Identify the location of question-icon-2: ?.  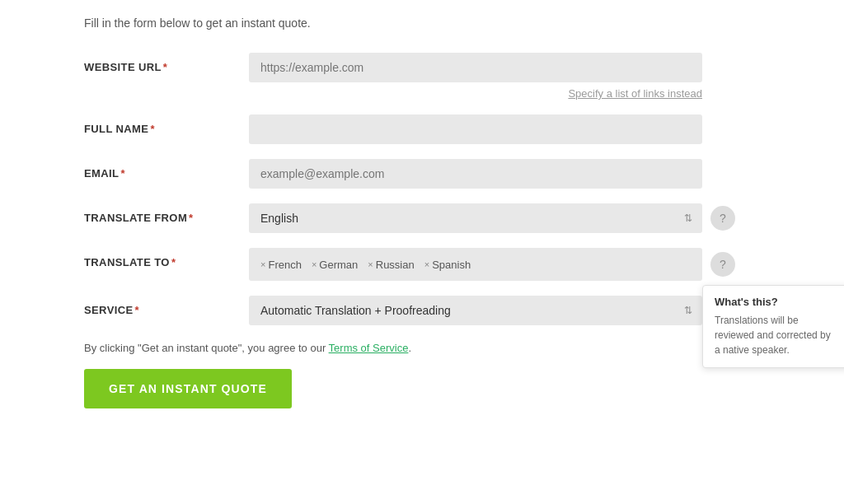
(723, 264).